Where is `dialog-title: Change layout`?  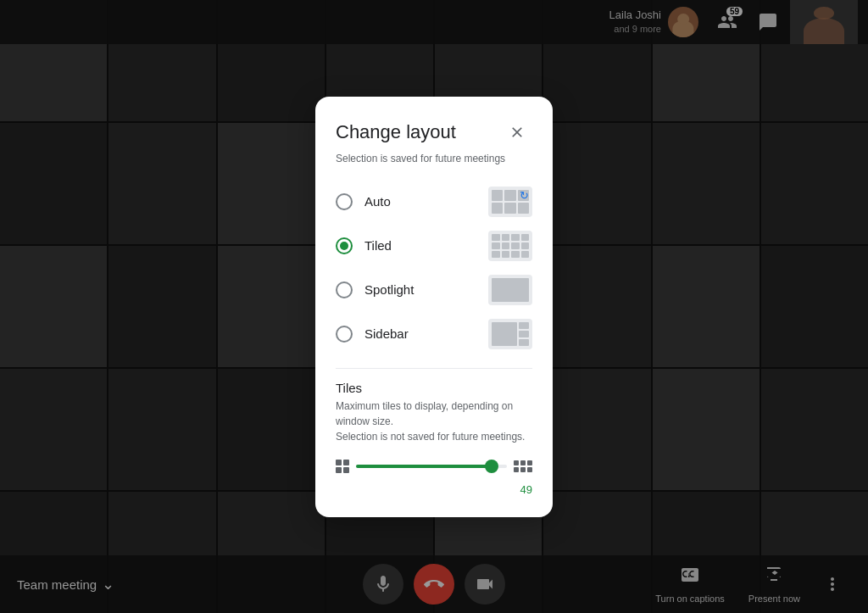 dialog-title: Change layout is located at coordinates (396, 132).